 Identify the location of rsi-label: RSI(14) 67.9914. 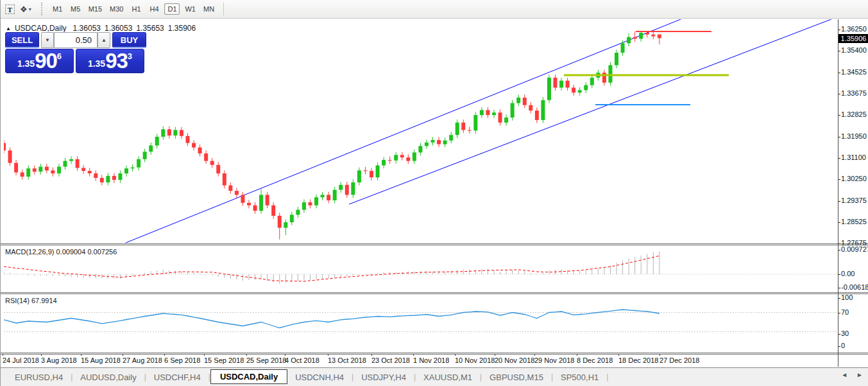
(31, 301).